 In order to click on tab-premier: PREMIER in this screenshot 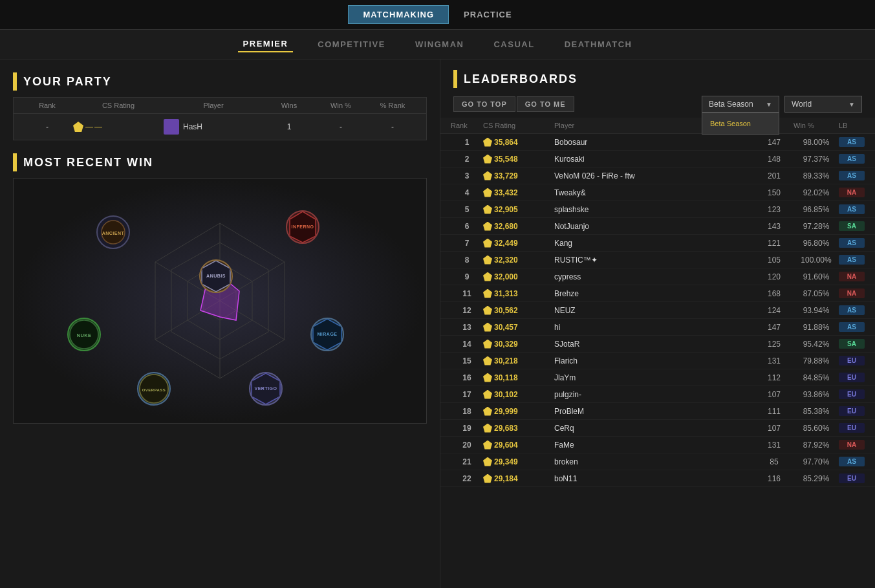, I will do `click(266, 44)`.